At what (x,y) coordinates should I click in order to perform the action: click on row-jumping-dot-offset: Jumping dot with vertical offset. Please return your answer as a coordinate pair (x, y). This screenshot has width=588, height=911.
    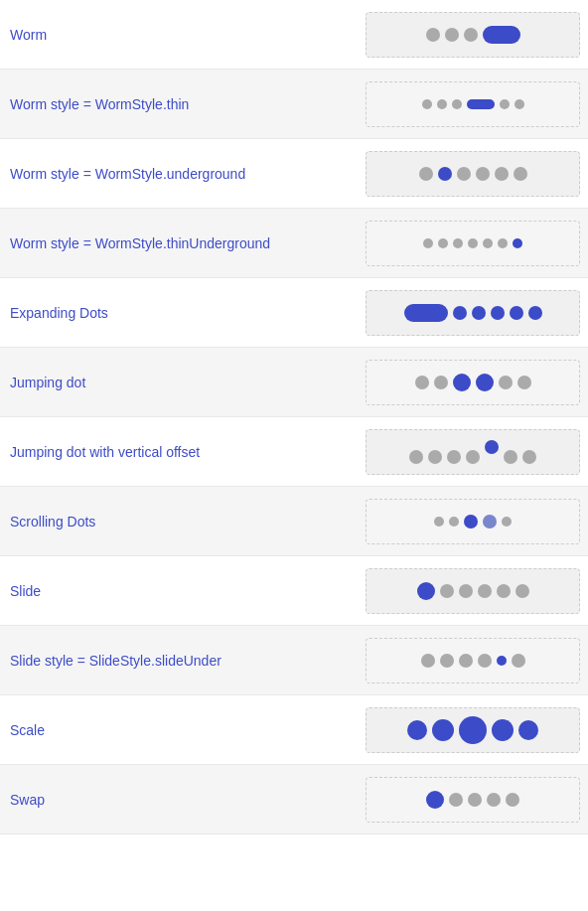
    Looking at the image, I should click on (294, 452).